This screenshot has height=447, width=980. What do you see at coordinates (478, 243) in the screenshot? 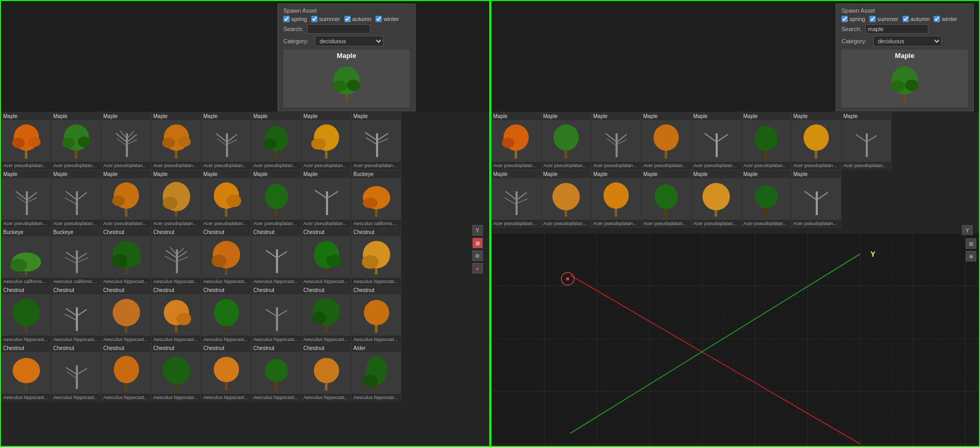
I see `icon-btn-2: ⊞` at bounding box center [478, 243].